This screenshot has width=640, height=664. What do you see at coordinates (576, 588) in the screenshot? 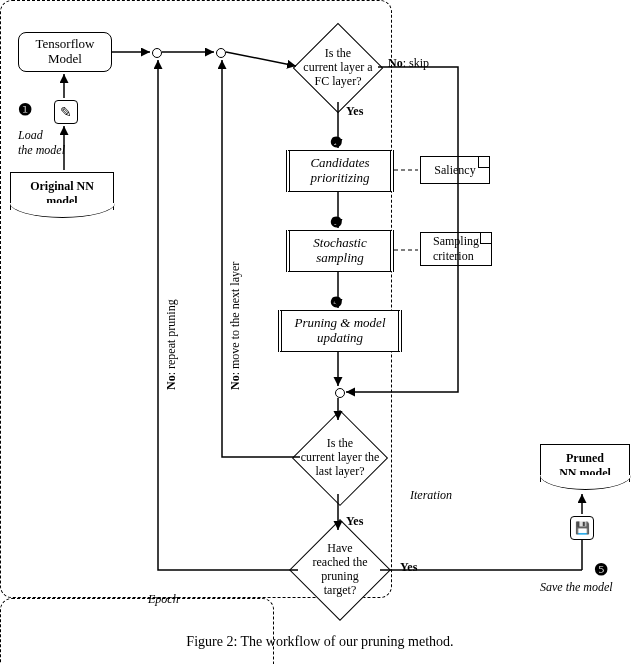
I see `save-model-label: Save the model` at bounding box center [576, 588].